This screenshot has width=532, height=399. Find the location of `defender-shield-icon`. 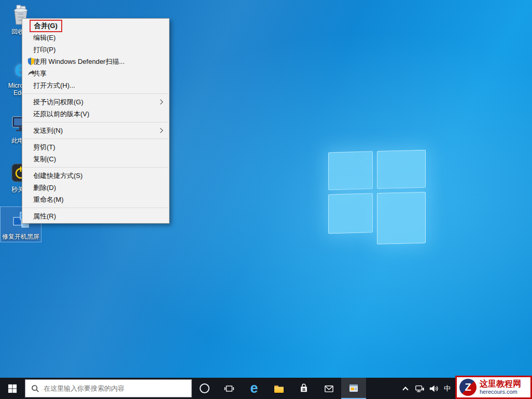

defender-shield-icon is located at coordinates (31, 61).